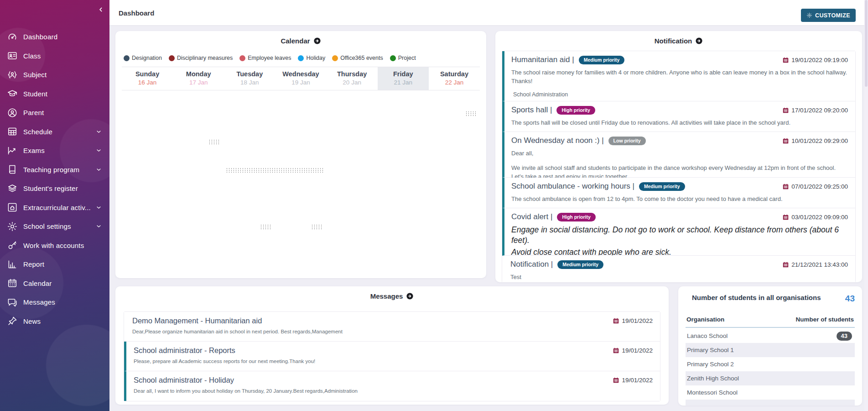 This screenshot has width=868, height=411. I want to click on messages-icon, so click(12, 302).